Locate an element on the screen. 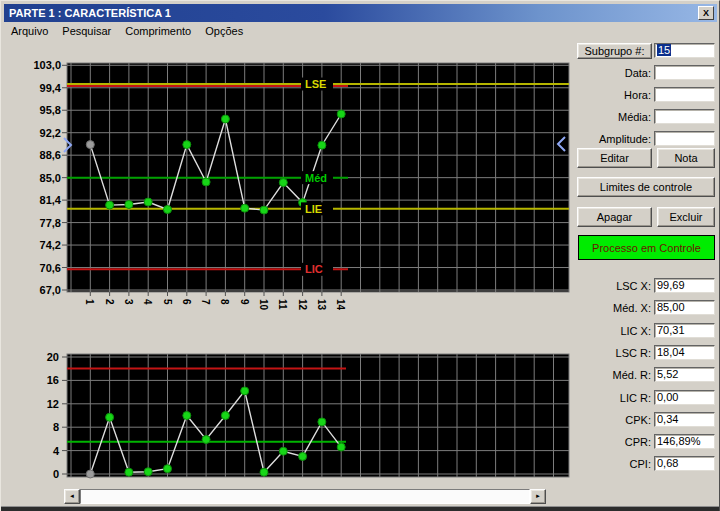  menu-item-arquivo: Arquivo is located at coordinates (30, 30).